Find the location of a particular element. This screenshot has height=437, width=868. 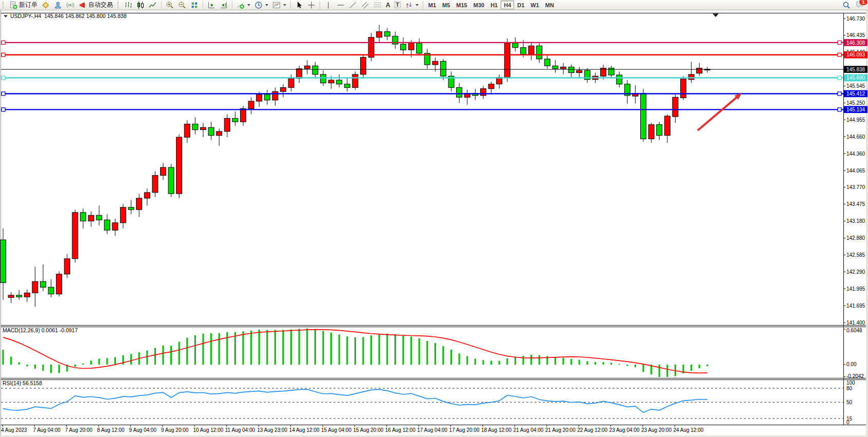

notifications-button: 1 is located at coordinates (860, 5).